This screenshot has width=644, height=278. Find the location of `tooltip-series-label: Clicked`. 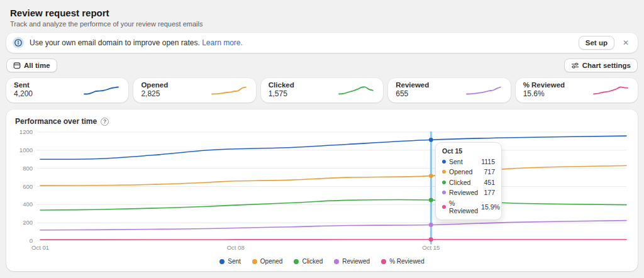

tooltip-series-label: Clicked is located at coordinates (465, 182).